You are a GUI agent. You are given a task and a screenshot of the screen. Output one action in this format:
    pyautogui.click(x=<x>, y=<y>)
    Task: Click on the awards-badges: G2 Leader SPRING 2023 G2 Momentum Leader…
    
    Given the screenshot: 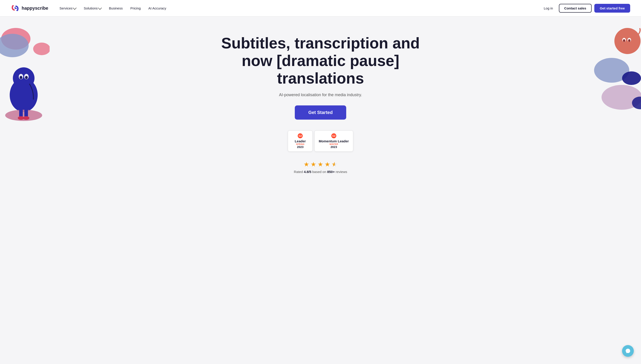 What is the action you would take?
    pyautogui.click(x=320, y=141)
    